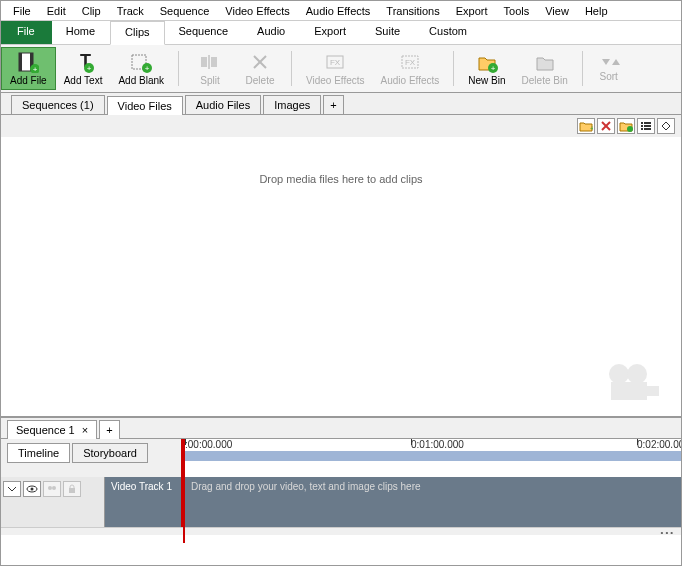 The image size is (682, 566). I want to click on tab-images: Images, so click(292, 104).